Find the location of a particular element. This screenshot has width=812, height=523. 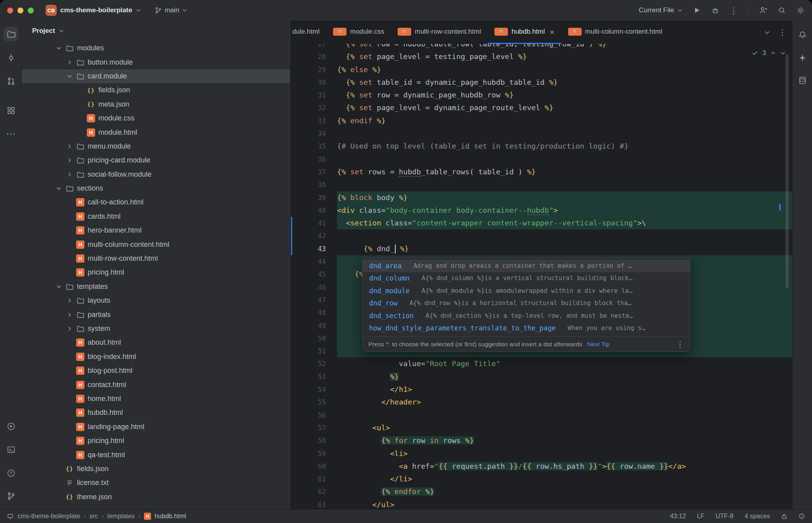

line-number: 59 is located at coordinates (314, 454).